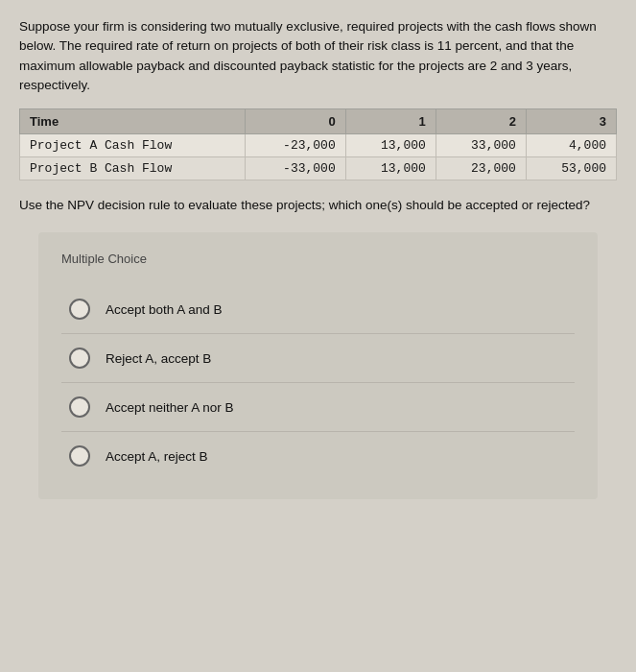 The height and width of the screenshot is (672, 636). I want to click on cash-flow-table: Time 0 1 2 3 Project A Cash Flow -23,000…, so click(318, 144).